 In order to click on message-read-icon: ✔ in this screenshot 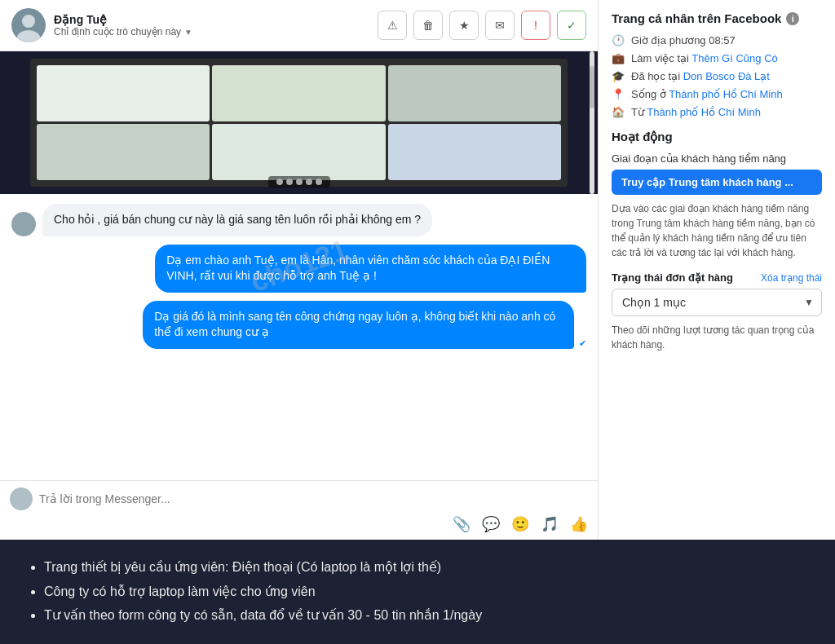, I will do `click(582, 344)`.